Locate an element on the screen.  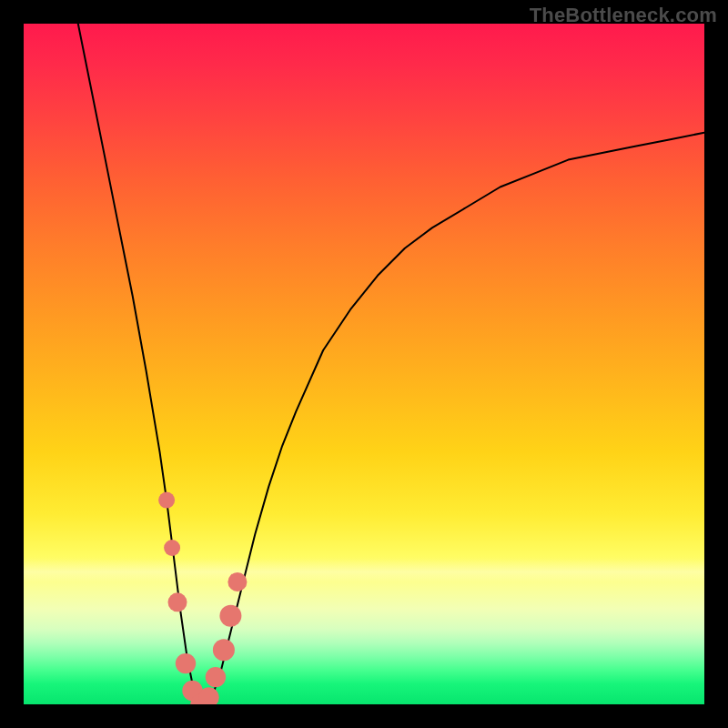
curve-markers is located at coordinates (202, 599).